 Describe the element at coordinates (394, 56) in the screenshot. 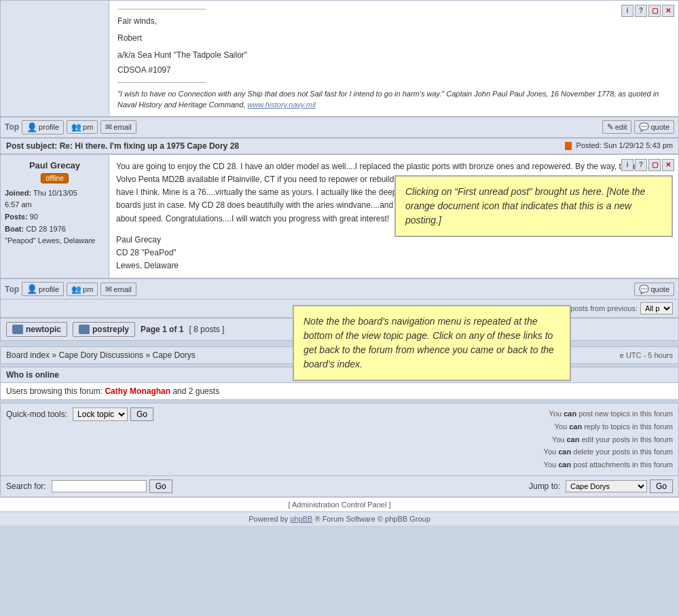

I see `robert-aka: a/k/a Sea Hunt "The Tadpole Sailor"` at that location.